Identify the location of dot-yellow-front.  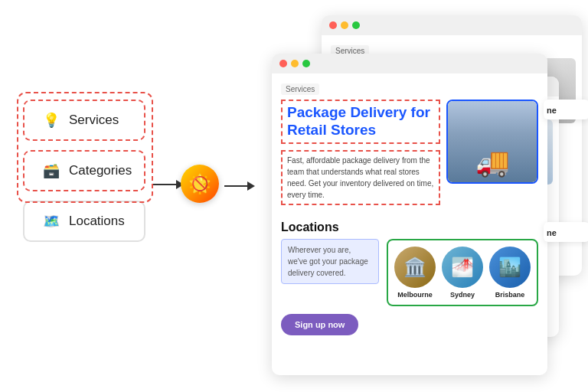
(295, 64).